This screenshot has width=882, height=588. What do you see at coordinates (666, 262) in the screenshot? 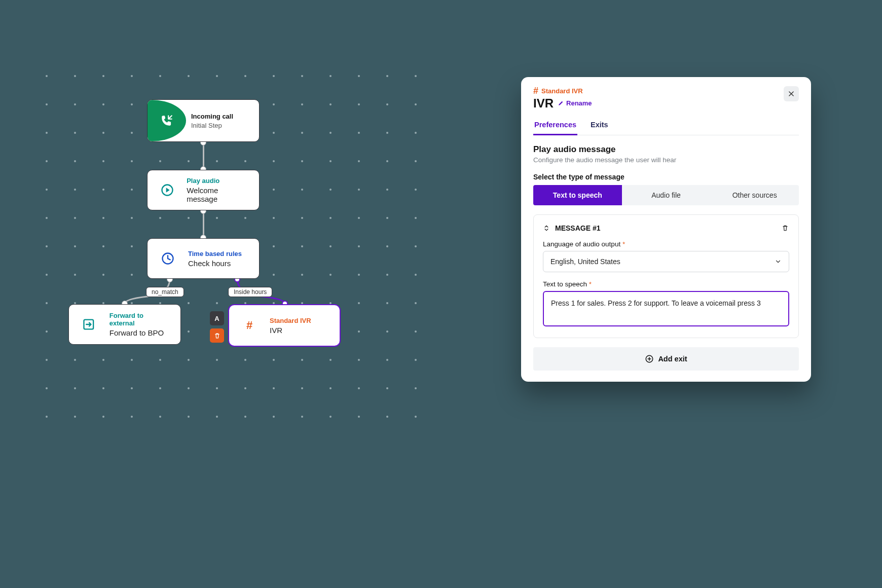
I see `language-select: English, United States` at bounding box center [666, 262].